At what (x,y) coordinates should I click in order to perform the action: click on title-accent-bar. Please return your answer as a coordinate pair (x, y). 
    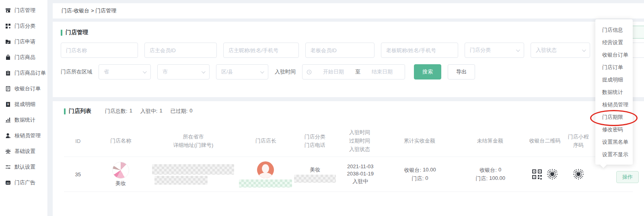
    Looking at the image, I should click on (62, 33).